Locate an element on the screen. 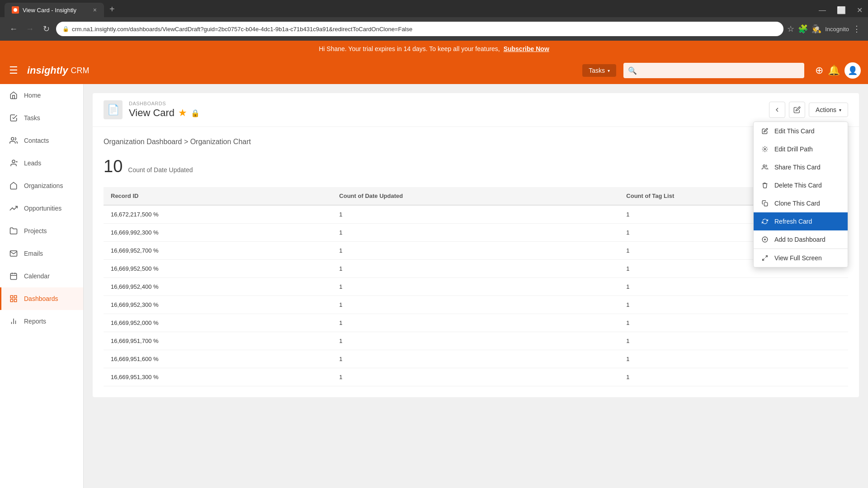 This screenshot has width=868, height=488. add-button: ⊕ is located at coordinates (819, 70).